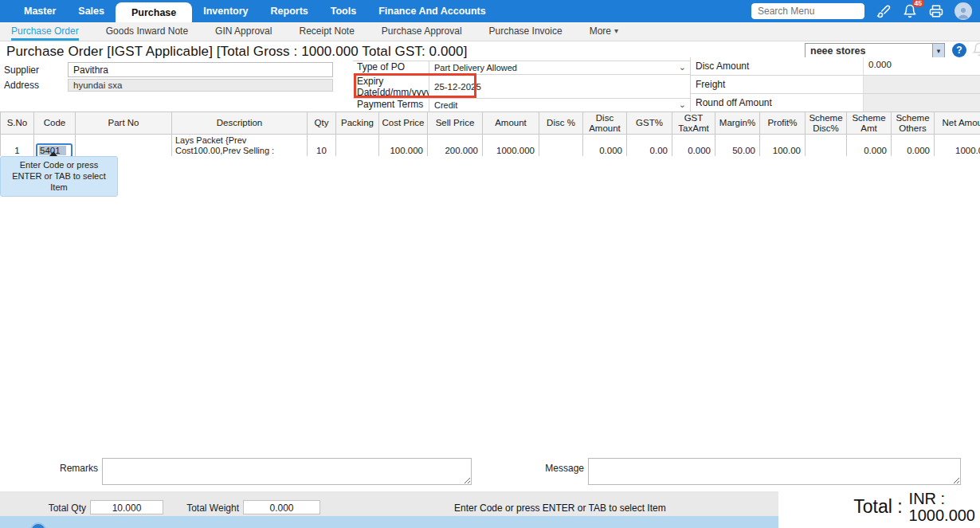 Image resolution: width=980 pixels, height=528 pixels. Describe the element at coordinates (913, 123) in the screenshot. I see `column-header: Scheme Others` at that location.